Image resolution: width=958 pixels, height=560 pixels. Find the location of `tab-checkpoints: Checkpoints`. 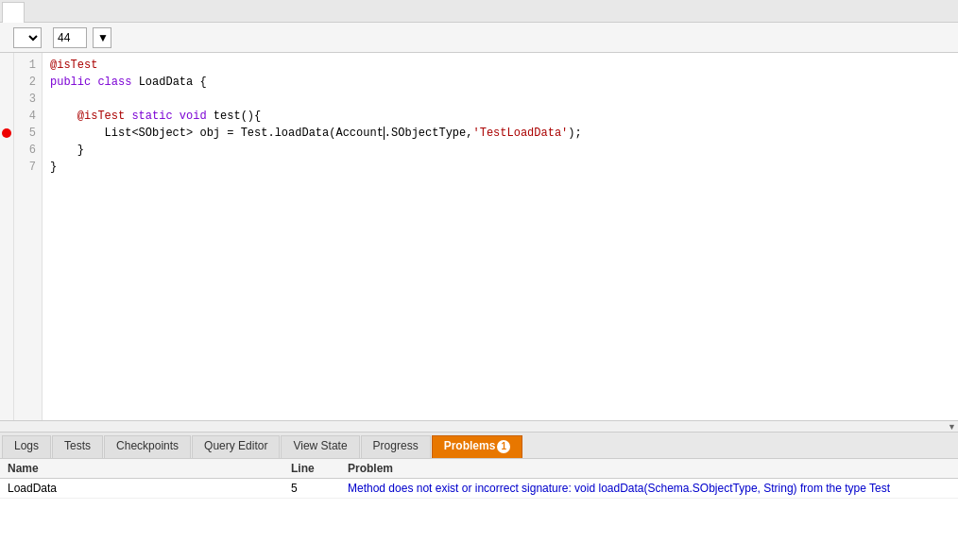

tab-checkpoints: Checkpoints is located at coordinates (147, 447).